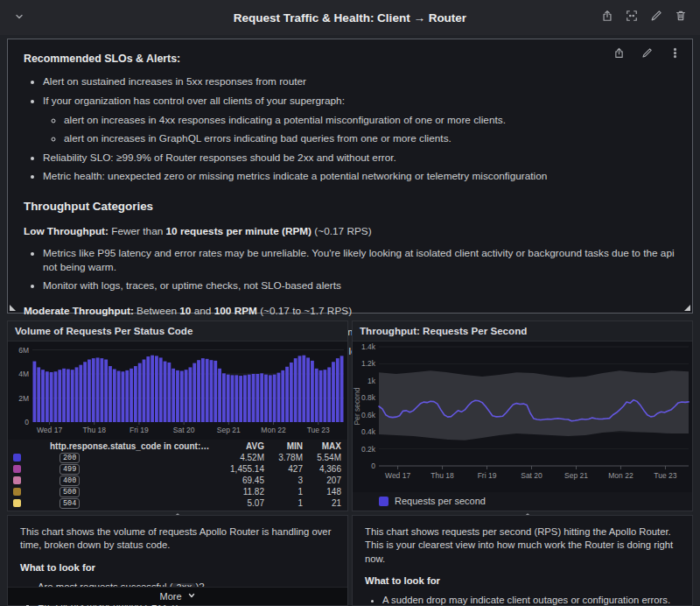 Image resolution: width=700 pixels, height=606 pixels. I want to click on delete-button, so click(681, 18).